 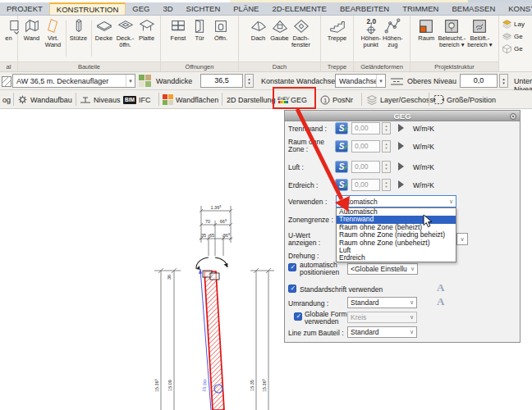 What do you see at coordinates (383, 303) in the screenshot?
I see `umrandung-combo: Standard∨` at bounding box center [383, 303].